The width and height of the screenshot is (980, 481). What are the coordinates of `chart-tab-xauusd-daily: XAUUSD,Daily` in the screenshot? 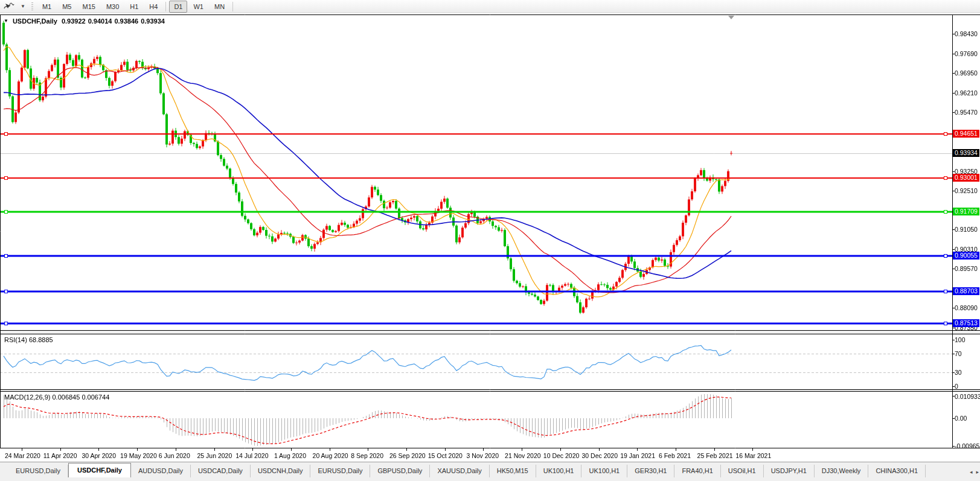 It's located at (460, 471).